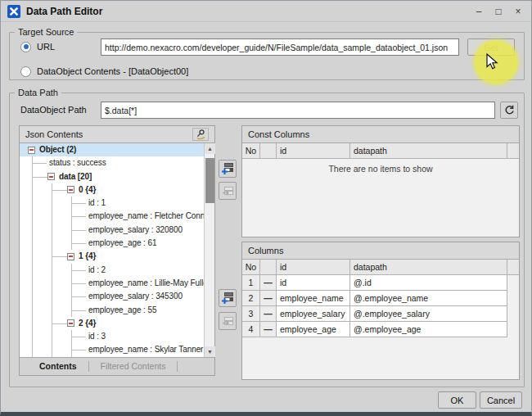 The height and width of the screenshot is (416, 532). Describe the element at coordinates (313, 298) in the screenshot. I see `column-id-cell: employee_name` at that location.